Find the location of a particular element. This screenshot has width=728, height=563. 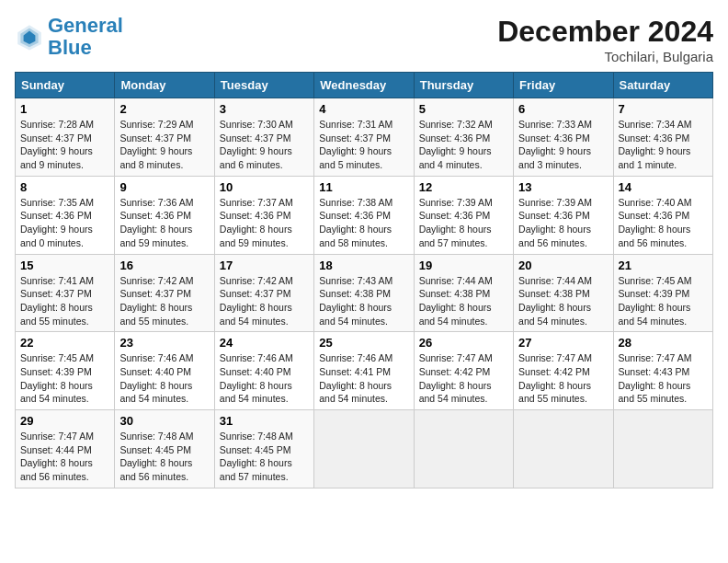

weekday-header: Wednesday is located at coordinates (364, 86).